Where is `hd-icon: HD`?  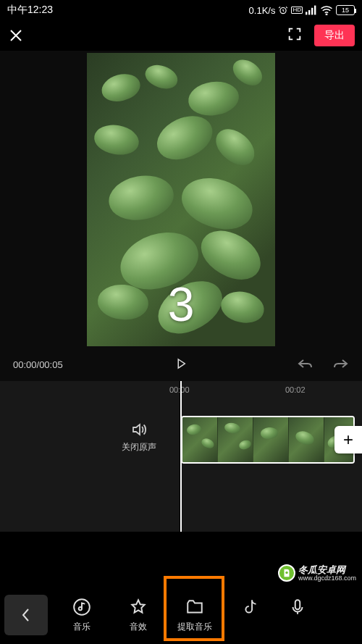 hd-icon: HD is located at coordinates (297, 10).